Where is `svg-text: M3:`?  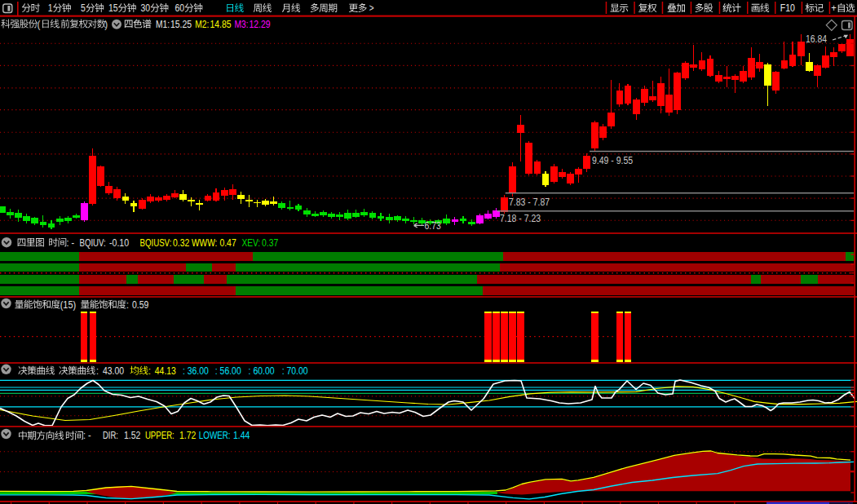 svg-text: M3: is located at coordinates (241, 24).